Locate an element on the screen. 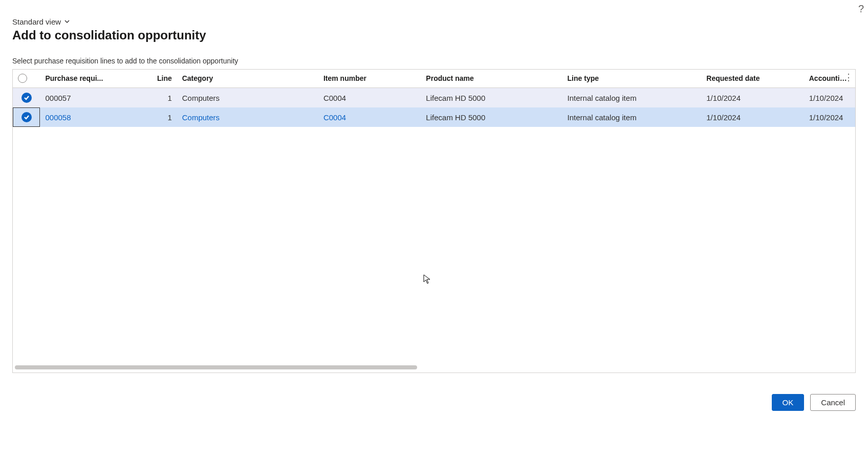 The height and width of the screenshot is (460, 868). col-header-line-type: Line type is located at coordinates (632, 79).